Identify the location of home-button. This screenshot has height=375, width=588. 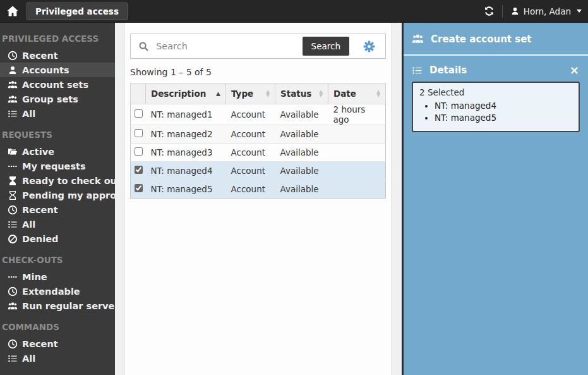
(13, 11).